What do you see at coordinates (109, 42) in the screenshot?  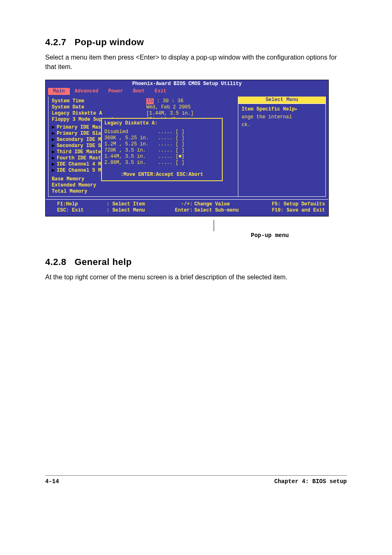 I see `section-title: Pop-up window` at bounding box center [109, 42].